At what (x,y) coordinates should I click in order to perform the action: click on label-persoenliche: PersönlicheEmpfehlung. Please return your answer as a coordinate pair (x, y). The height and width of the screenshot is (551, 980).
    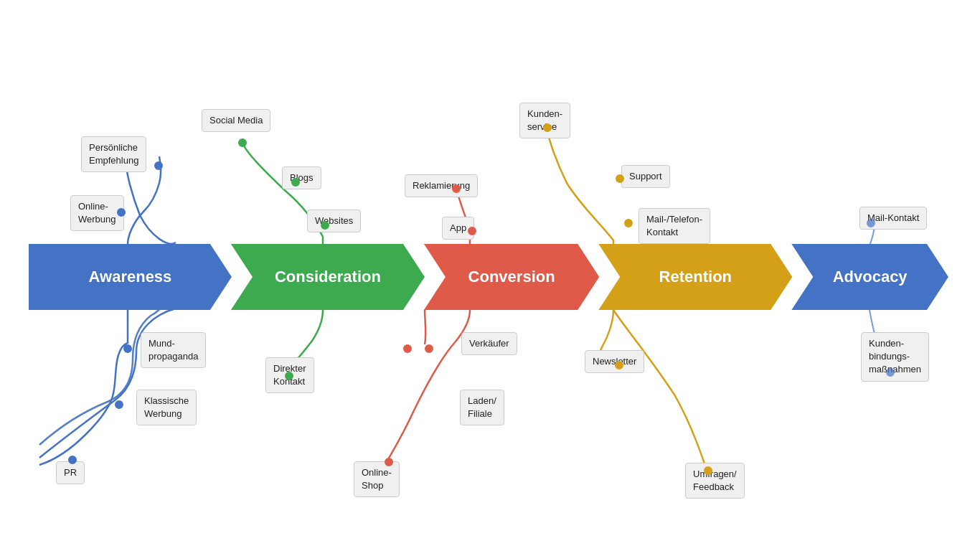
    Looking at the image, I should click on (113, 154).